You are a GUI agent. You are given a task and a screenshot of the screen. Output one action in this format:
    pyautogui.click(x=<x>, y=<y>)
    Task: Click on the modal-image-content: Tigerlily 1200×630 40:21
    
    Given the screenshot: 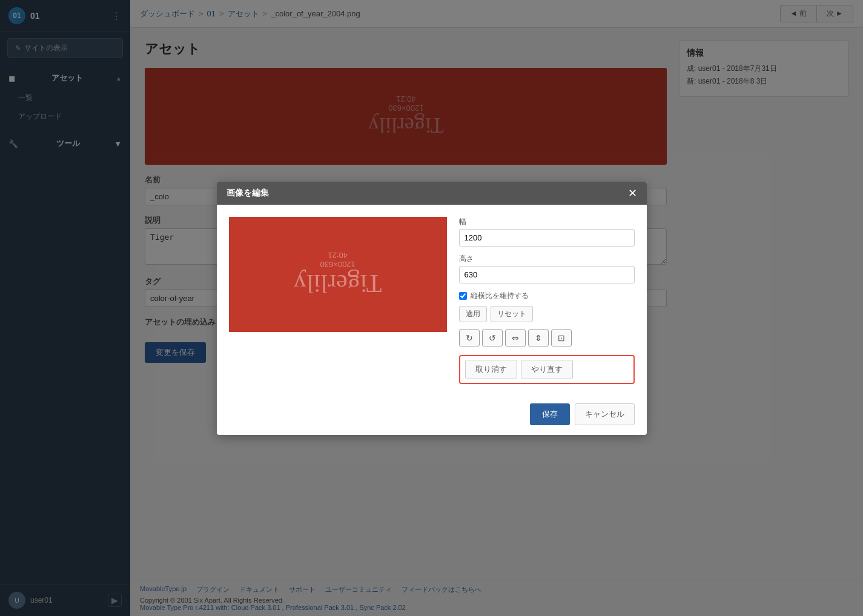 What is the action you would take?
    pyautogui.click(x=338, y=274)
    